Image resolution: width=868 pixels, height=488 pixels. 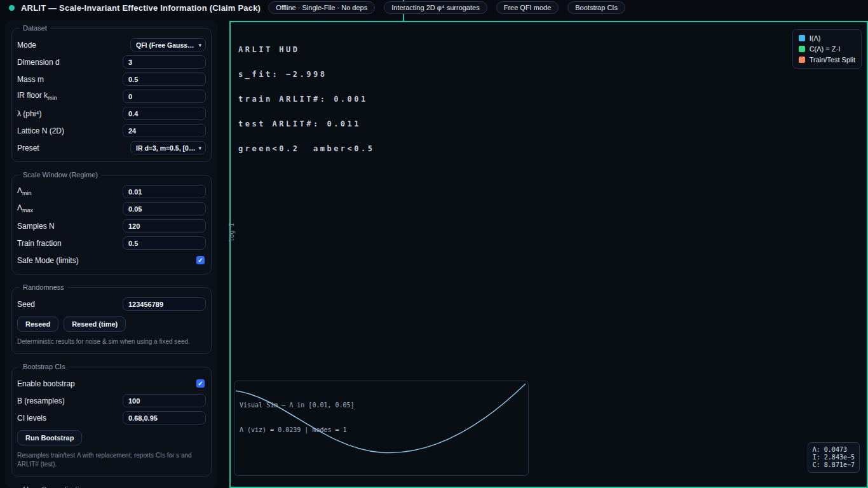 I want to click on hud-train-arlit: train ARLIT#: 0.001, so click(x=306, y=99).